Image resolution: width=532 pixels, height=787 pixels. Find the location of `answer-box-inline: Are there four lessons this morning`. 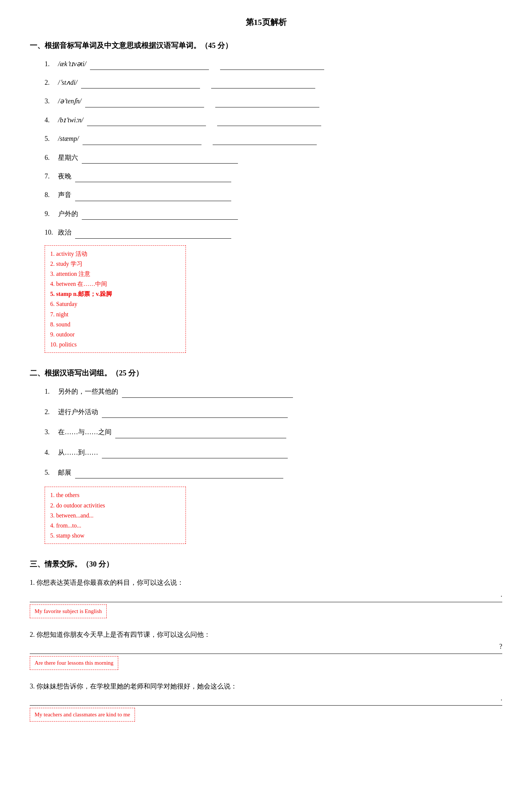

answer-box-inline: Are there four lessons this morning is located at coordinates (74, 663).